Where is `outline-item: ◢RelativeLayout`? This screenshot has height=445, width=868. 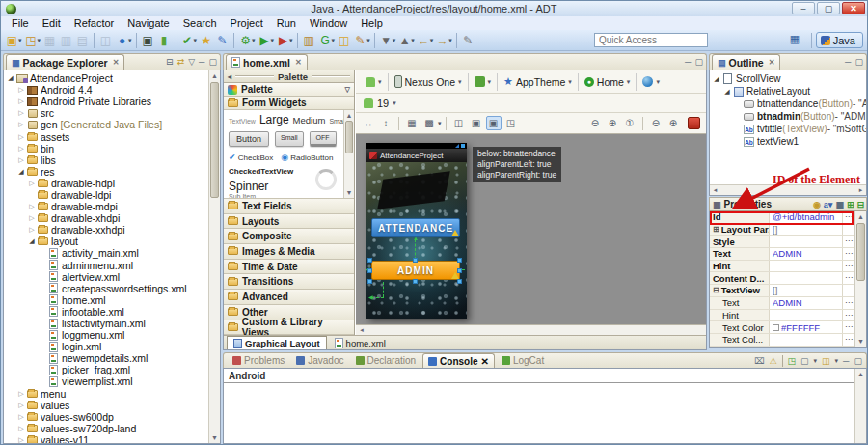
outline-item: ◢RelativeLayout is located at coordinates (789, 91).